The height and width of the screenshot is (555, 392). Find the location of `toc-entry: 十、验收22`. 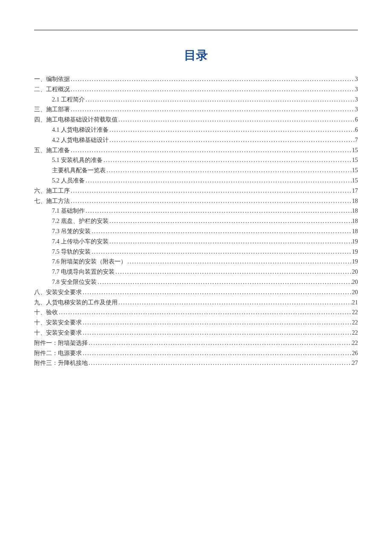

toc-entry: 十、验收22 is located at coordinates (196, 312).